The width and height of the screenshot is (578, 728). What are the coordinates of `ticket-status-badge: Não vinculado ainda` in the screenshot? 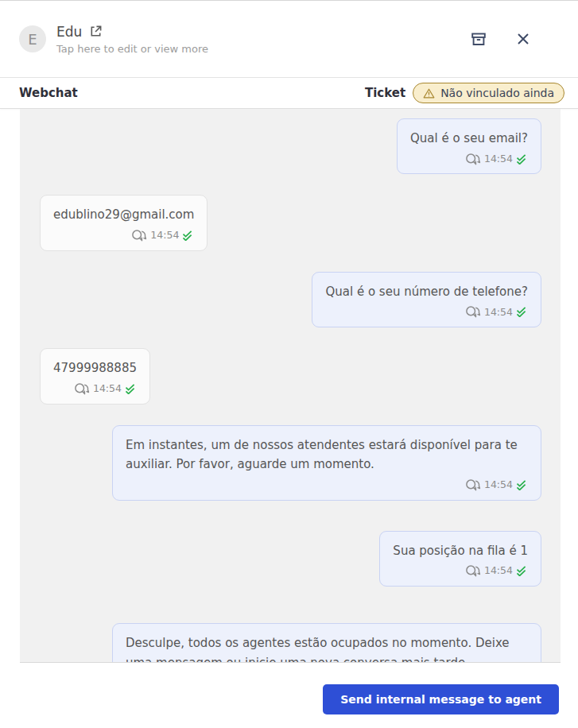 It's located at (488, 93).